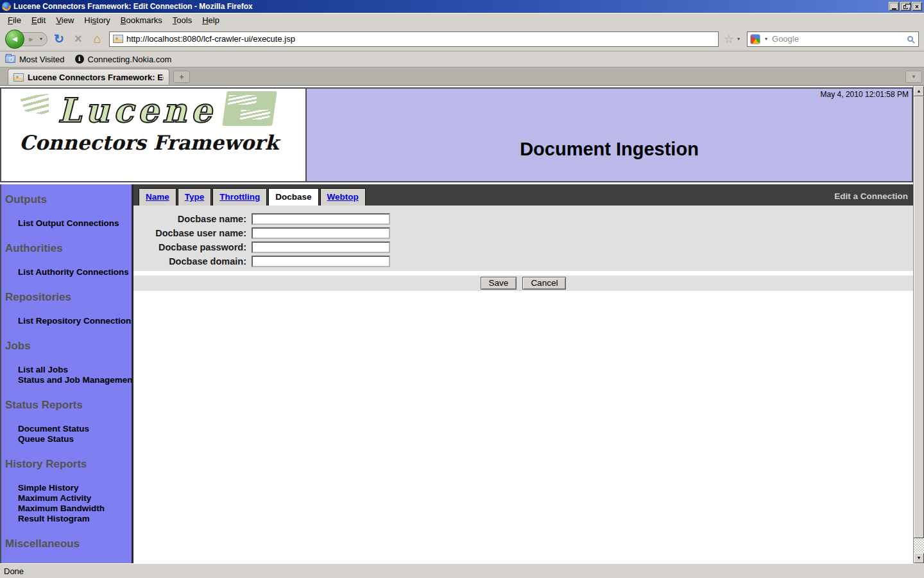  What do you see at coordinates (524, 195) in the screenshot?
I see `connection-tab-bar: NameTypeThrottlingDocbaseWebtopEdit a Co…` at bounding box center [524, 195].